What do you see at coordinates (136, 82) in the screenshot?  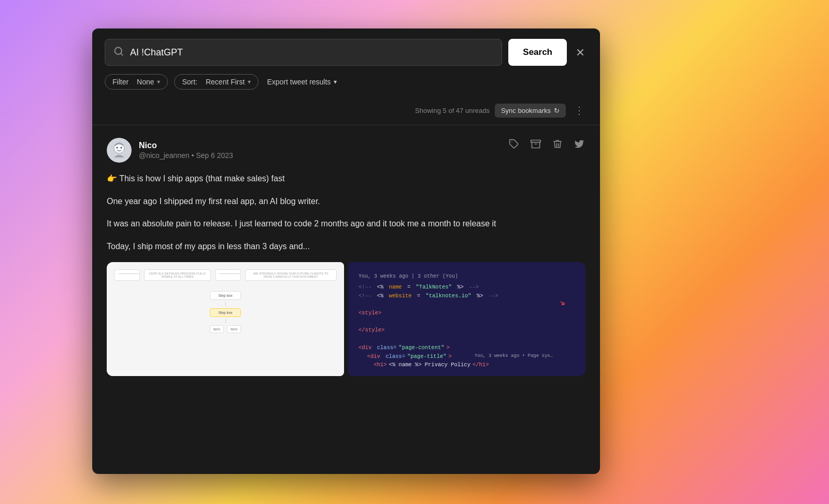 I see `filter-dropdown: Filter None ▾` at bounding box center [136, 82].